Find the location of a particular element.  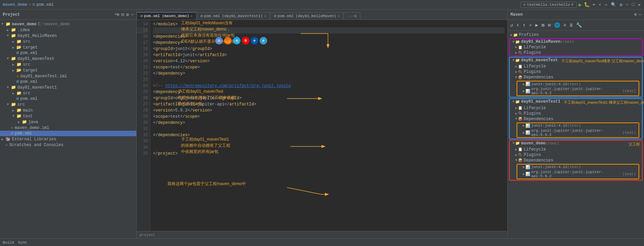

tree-arrow-idea: ▶ is located at coordinates (9, 30).